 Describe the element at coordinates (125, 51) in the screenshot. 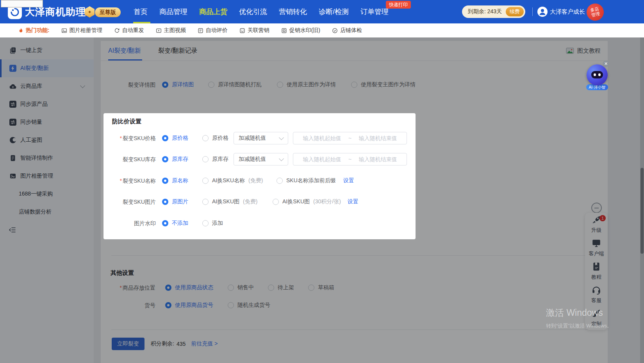

I see `tab-ai-fission: AI裂变/翻新` at that location.